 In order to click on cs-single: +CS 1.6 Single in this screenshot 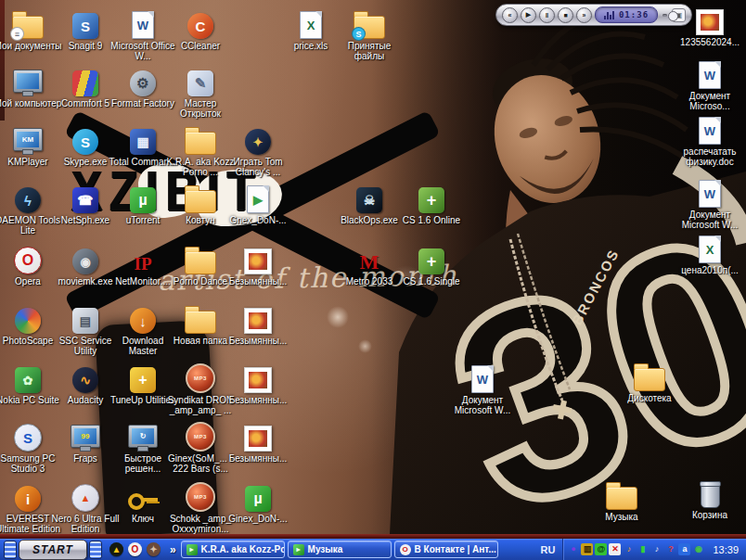, I will do `click(431, 265)`.